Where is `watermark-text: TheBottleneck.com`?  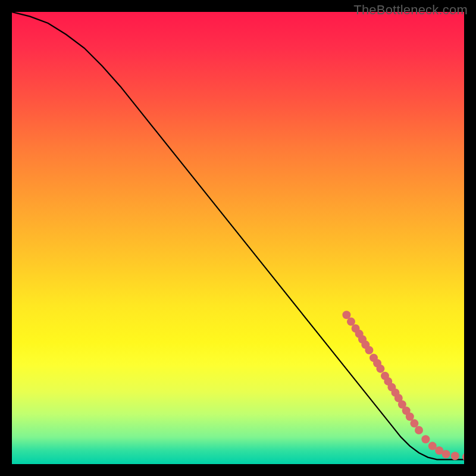
watermark-text: TheBottleneck.com is located at coordinates (411, 10).